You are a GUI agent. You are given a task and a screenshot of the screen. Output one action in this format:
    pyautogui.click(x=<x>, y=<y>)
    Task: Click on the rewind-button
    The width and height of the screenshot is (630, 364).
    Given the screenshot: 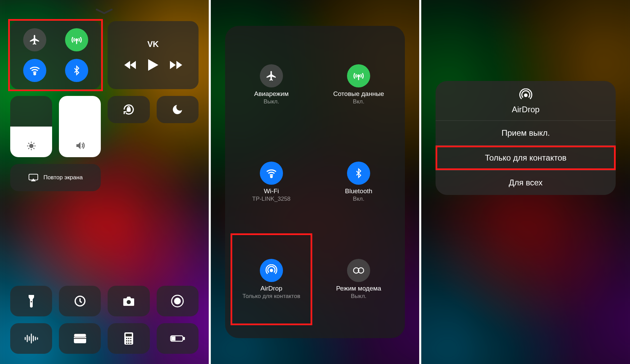 What is the action you would take?
    pyautogui.click(x=130, y=65)
    